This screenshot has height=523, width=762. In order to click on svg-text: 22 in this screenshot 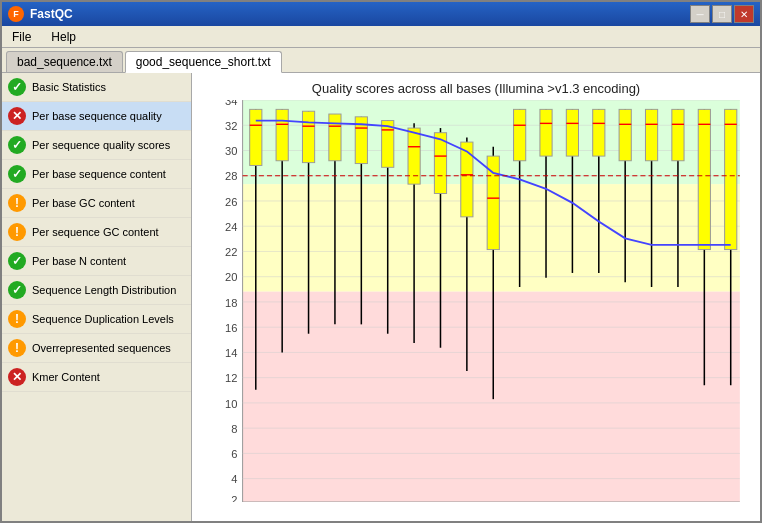, I will do `click(231, 252)`.